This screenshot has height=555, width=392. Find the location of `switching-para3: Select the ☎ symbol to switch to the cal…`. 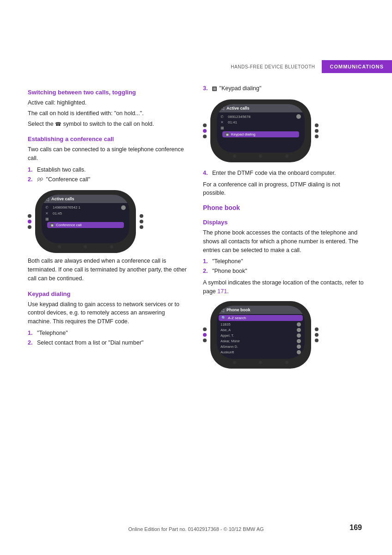

switching-para3: Select the ☎ symbol to switch to the cal… is located at coordinates (108, 124).